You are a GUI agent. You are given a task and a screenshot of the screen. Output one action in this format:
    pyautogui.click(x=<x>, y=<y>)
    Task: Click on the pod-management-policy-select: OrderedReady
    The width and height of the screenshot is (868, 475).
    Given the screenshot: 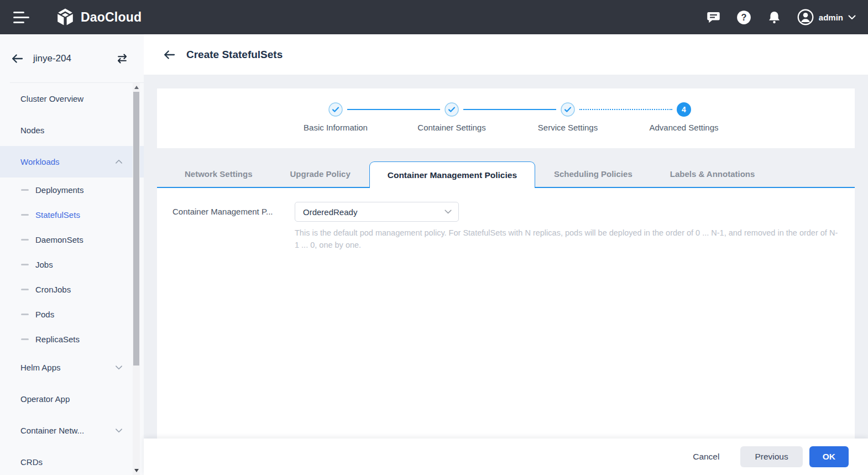 What is the action you would take?
    pyautogui.click(x=377, y=212)
    